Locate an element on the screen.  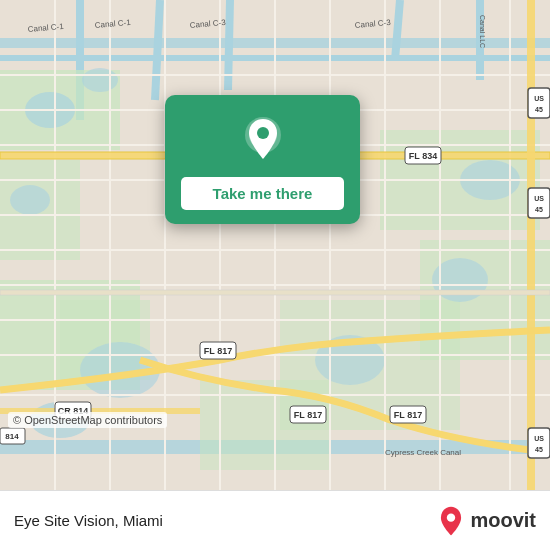
location-name: Eye Site Vision, Miami is located at coordinates (88, 520).